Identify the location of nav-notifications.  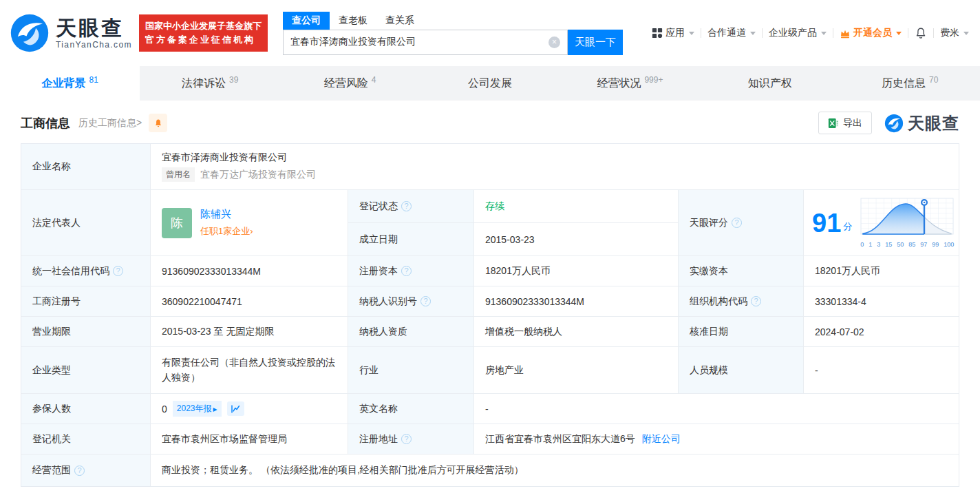
(921, 33).